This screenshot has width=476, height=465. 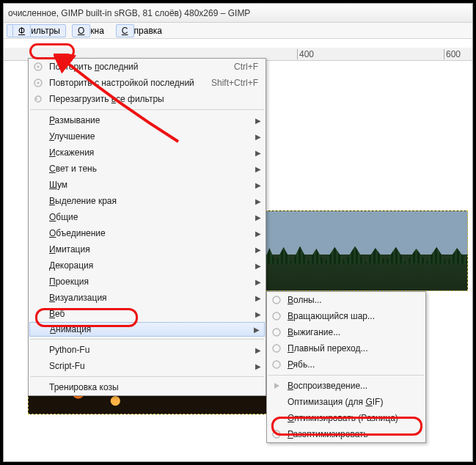 I want to click on label: Python-Fu, so click(x=69, y=350).